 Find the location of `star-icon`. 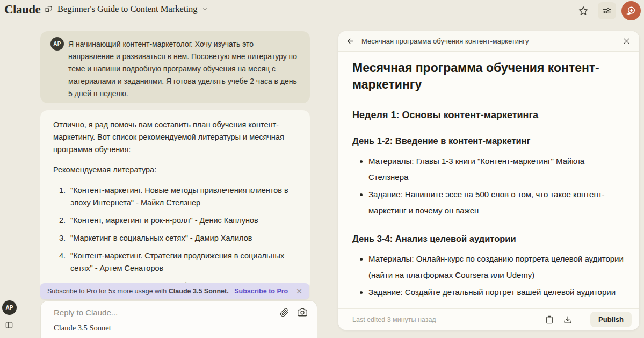

star-icon is located at coordinates (583, 11).